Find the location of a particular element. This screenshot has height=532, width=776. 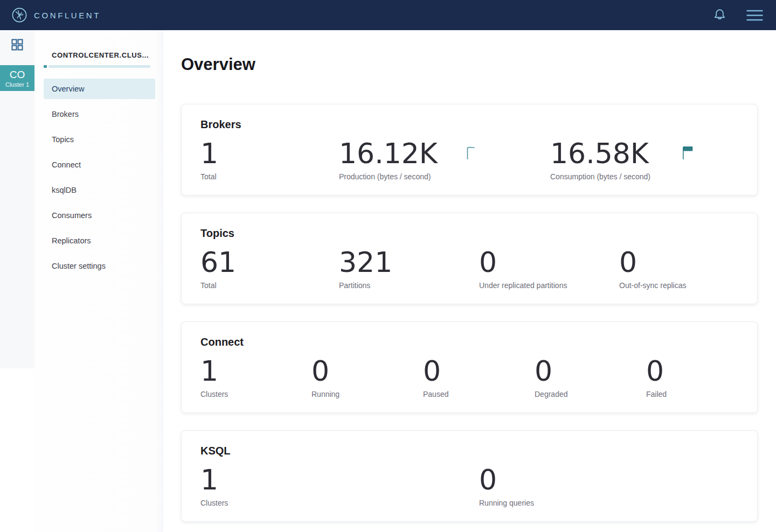

stat-label: Paused is located at coordinates (479, 394).